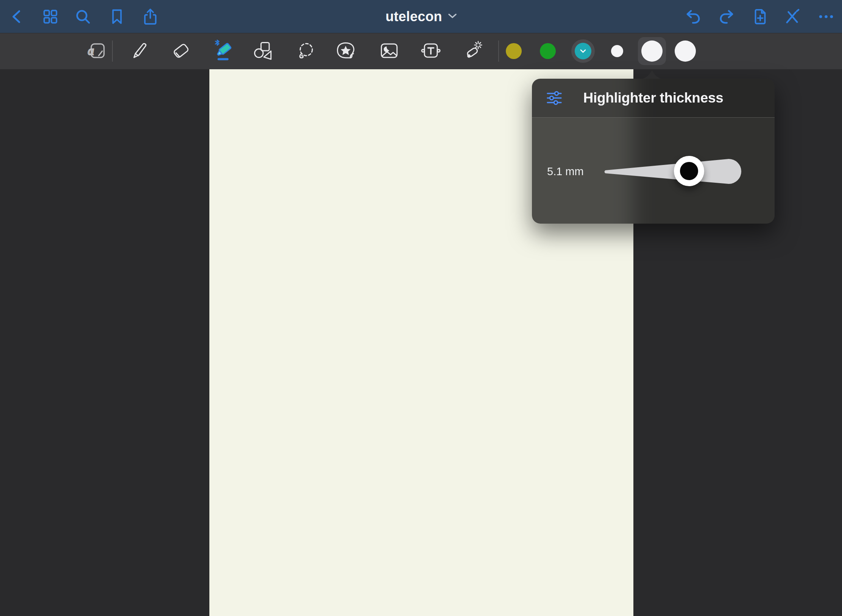  What do you see at coordinates (421, 51) in the screenshot?
I see `tools-toolbar: a` at bounding box center [421, 51].